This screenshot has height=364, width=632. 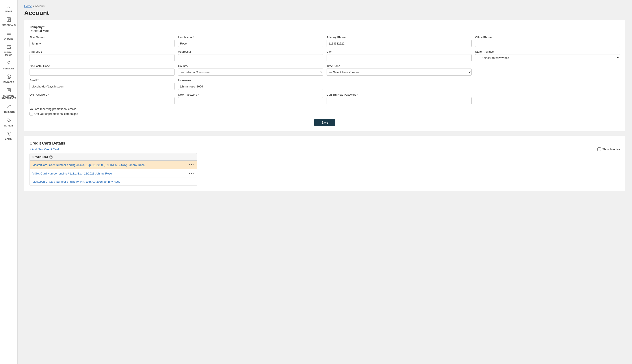 I want to click on promo-section: You are receiving promotional emails Opt…, so click(x=325, y=112).